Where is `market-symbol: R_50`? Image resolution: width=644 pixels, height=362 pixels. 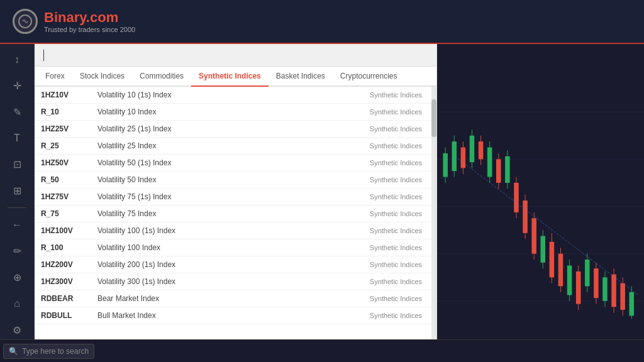
market-symbol: R_50 is located at coordinates (69, 180).